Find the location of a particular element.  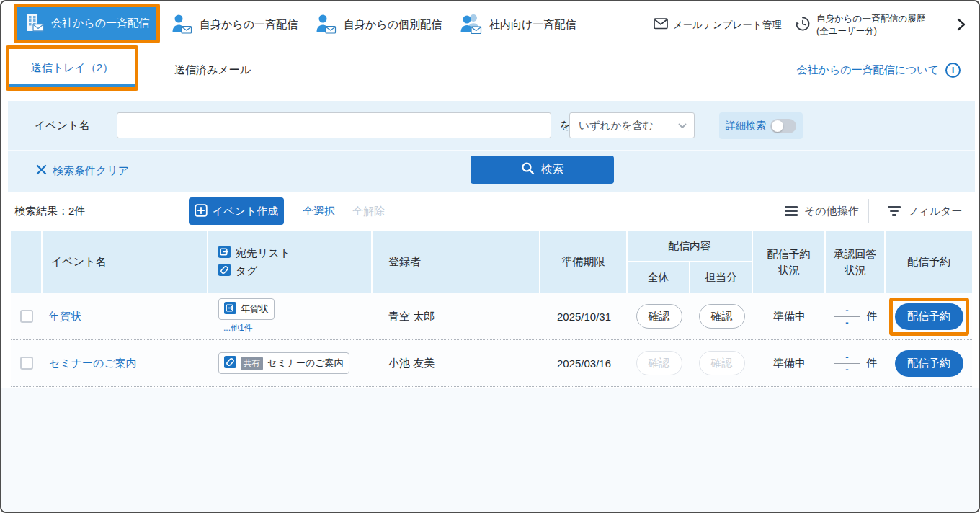

top-navigation: 会社からの一斉配信 自身からの一斉配信 is located at coordinates (490, 24).